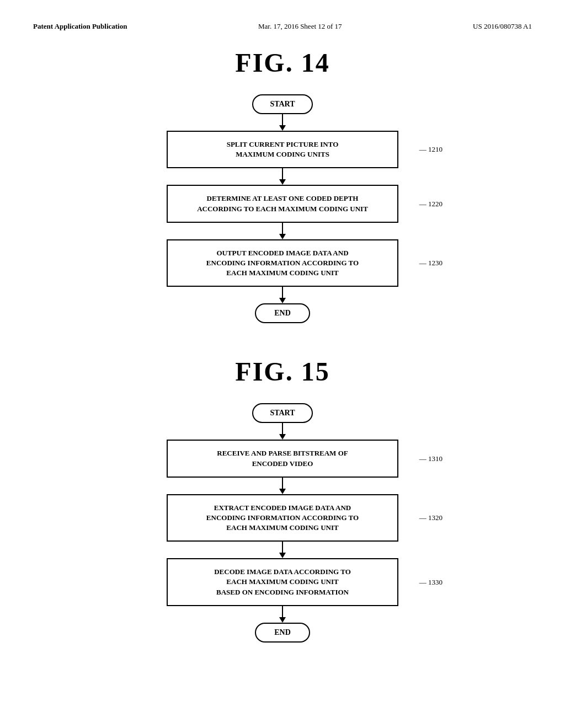  What do you see at coordinates (282, 63) in the screenshot?
I see `figure-14-title: FIG. 14` at bounding box center [282, 63].